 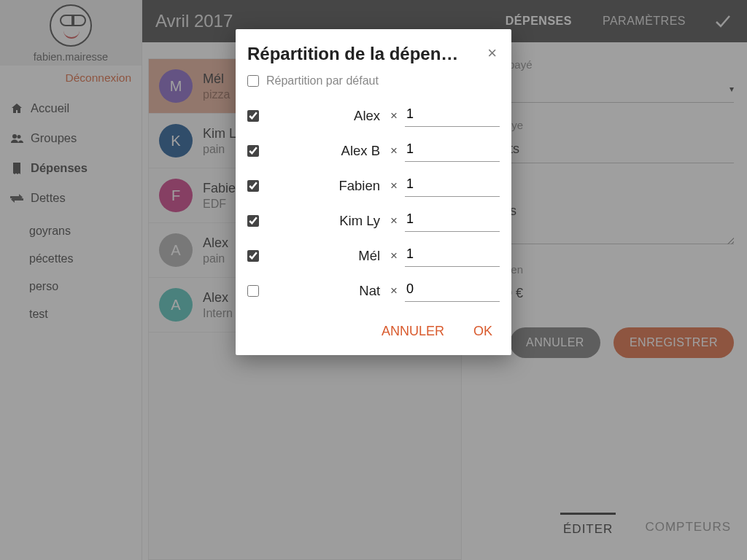 I want to click on share-name: Kim Ly, so click(x=325, y=221).